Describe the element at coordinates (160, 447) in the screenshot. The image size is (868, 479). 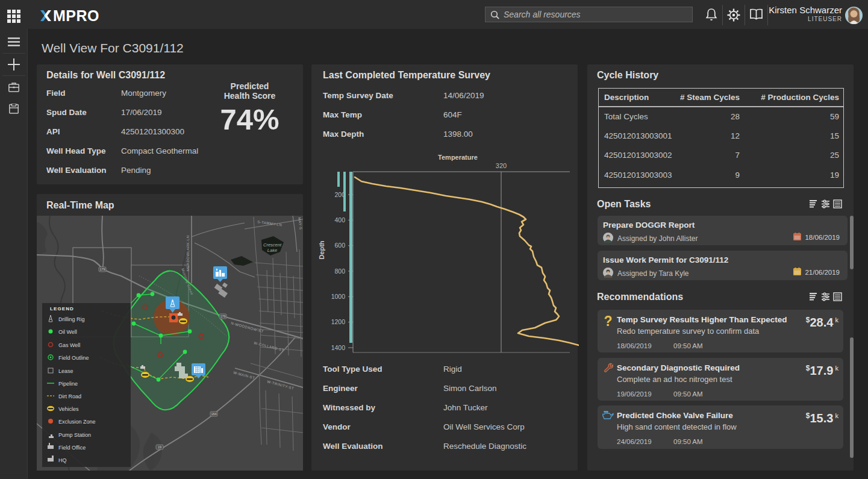
I see `svg-text: 19` at that location.